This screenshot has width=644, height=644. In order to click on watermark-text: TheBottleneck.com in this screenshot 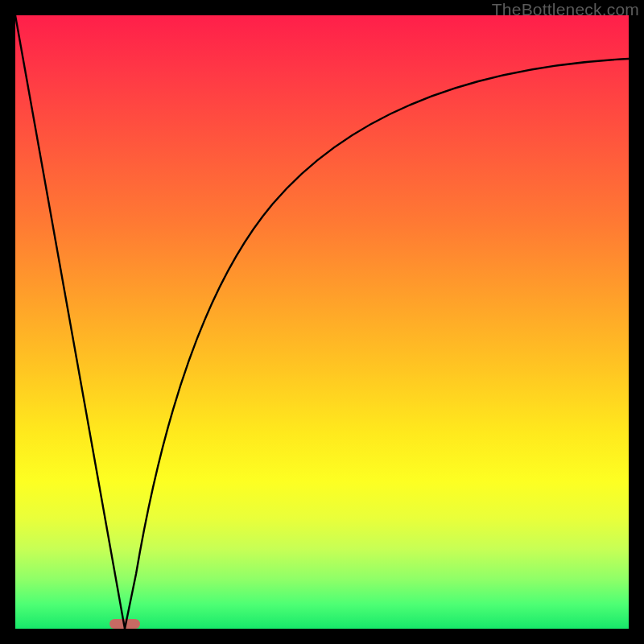, I will do `click(565, 10)`.